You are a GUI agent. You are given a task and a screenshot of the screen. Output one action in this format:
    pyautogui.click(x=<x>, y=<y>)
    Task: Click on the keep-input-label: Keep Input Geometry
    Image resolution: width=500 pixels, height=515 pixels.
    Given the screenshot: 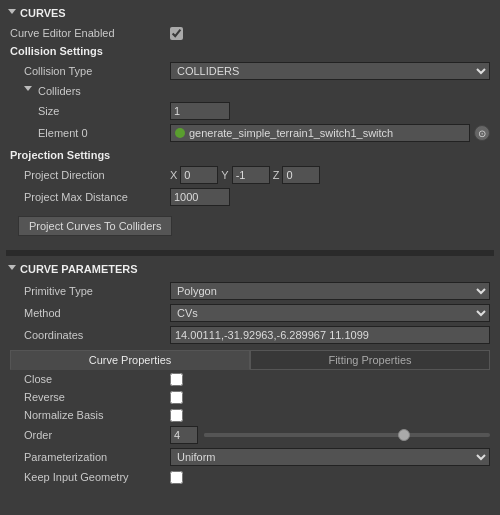 What is the action you would take?
    pyautogui.click(x=90, y=477)
    